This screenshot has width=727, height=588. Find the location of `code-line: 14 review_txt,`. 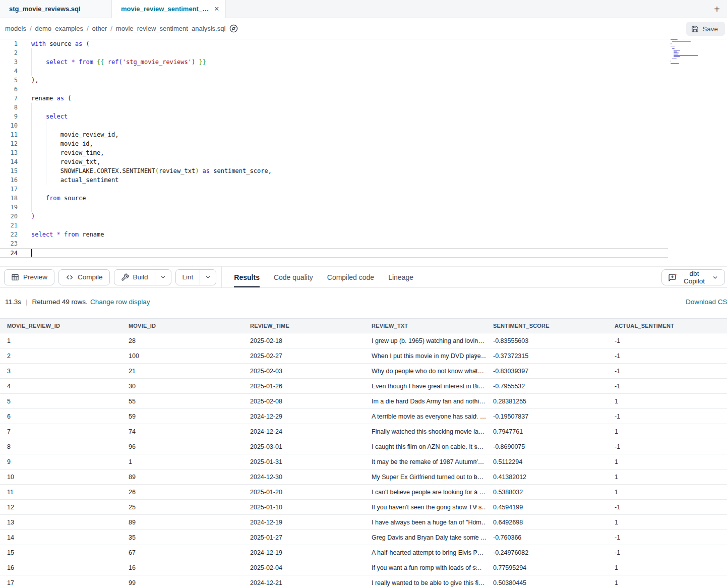

code-line: 14 review_txt, is located at coordinates (334, 162).